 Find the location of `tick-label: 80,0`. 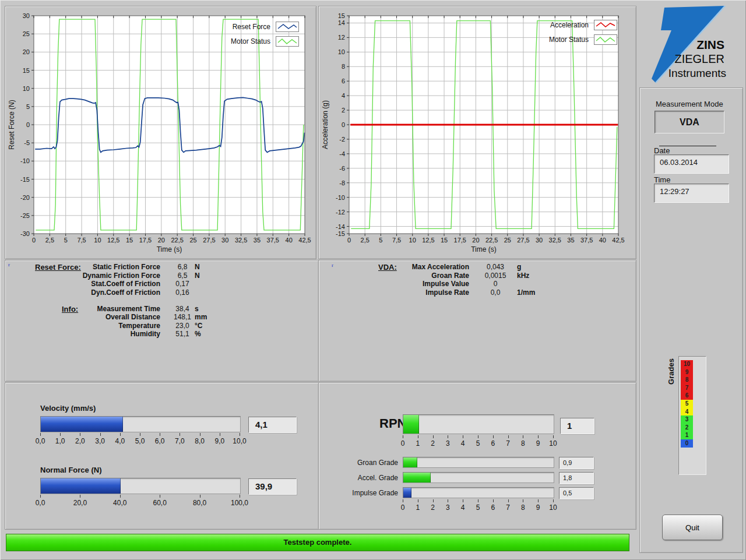

tick-label: 80,0 is located at coordinates (199, 503).